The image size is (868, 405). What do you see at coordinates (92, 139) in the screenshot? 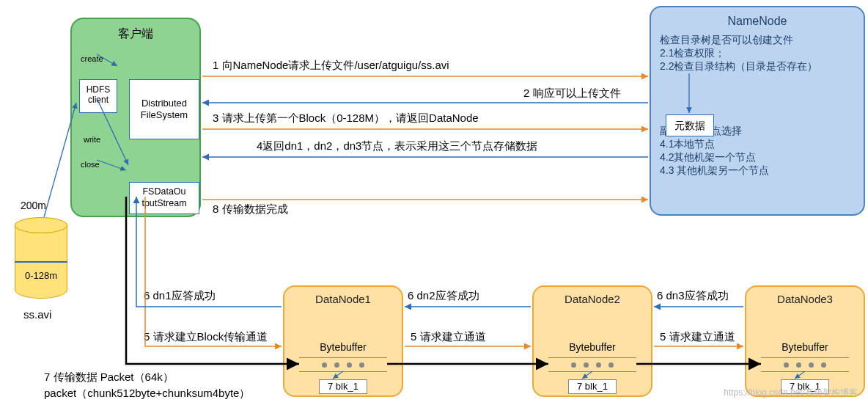
I see `label-write: write` at bounding box center [92, 139].